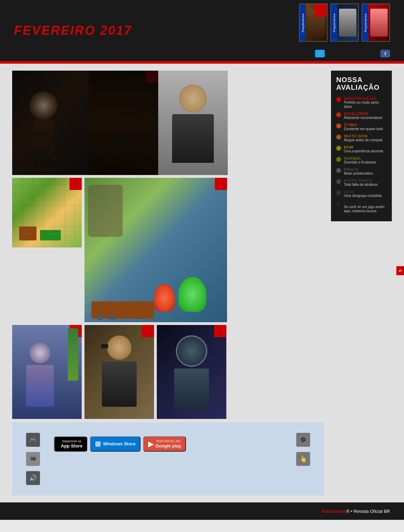  I want to click on bottom-games-row, so click(168, 372).